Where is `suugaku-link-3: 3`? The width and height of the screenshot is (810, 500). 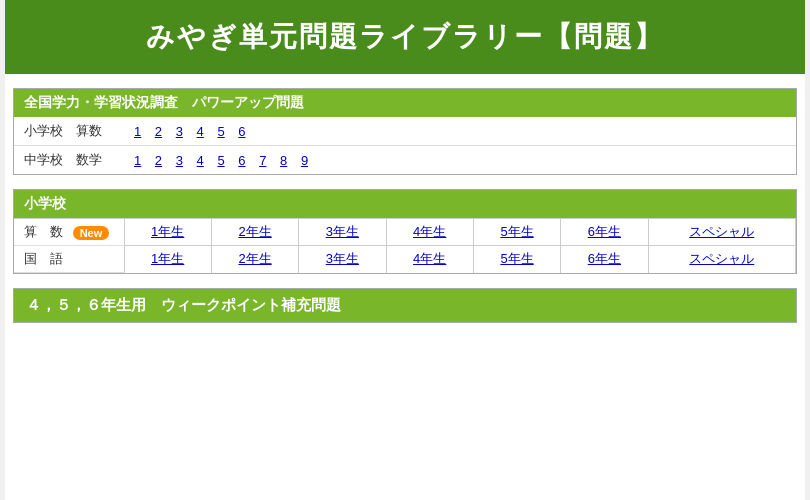
suugaku-link-3: 3 is located at coordinates (180, 160).